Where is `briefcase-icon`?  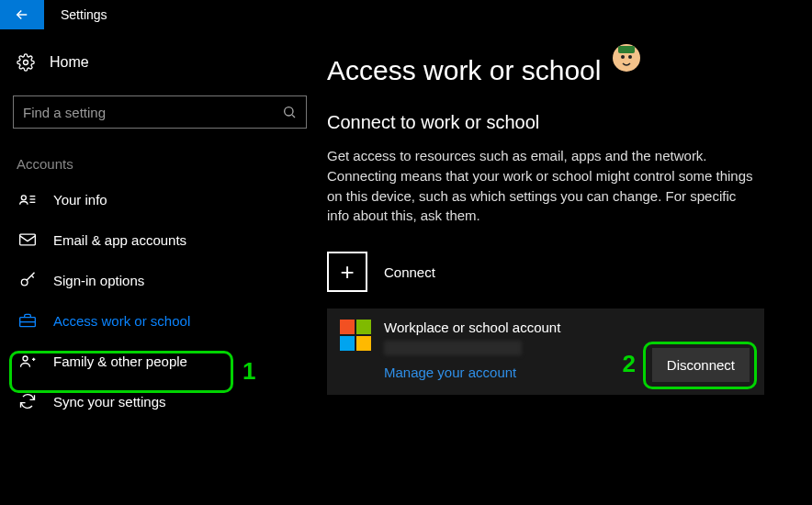
briefcase-icon is located at coordinates (28, 320).